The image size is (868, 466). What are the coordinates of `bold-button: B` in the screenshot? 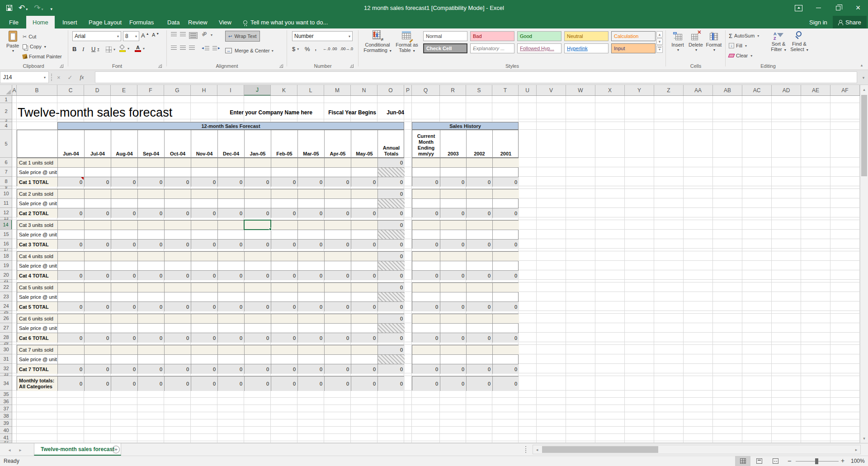 It's located at (74, 49).